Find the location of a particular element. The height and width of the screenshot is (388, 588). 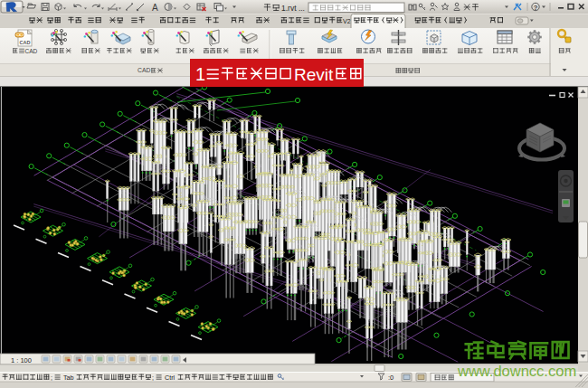

svg-text: Revit is located at coordinates (314, 74).